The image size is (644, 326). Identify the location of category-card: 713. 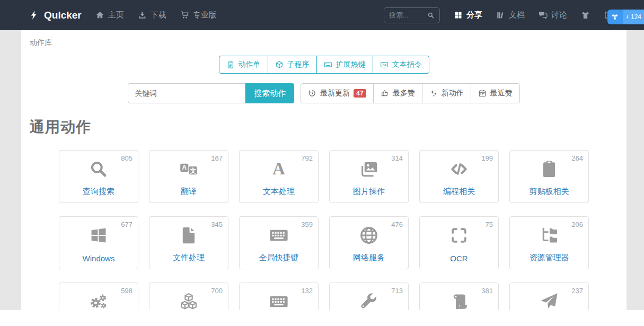
(369, 296).